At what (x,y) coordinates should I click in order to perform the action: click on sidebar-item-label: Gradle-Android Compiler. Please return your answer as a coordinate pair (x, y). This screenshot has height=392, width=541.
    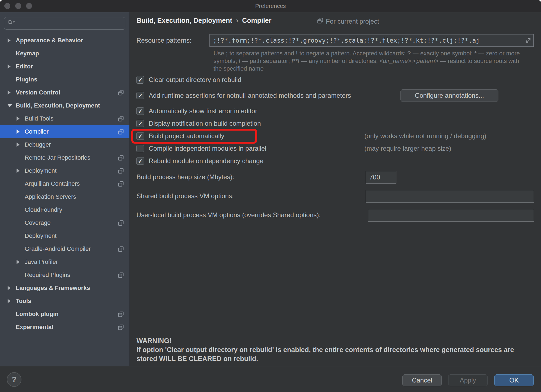
    Looking at the image, I should click on (58, 249).